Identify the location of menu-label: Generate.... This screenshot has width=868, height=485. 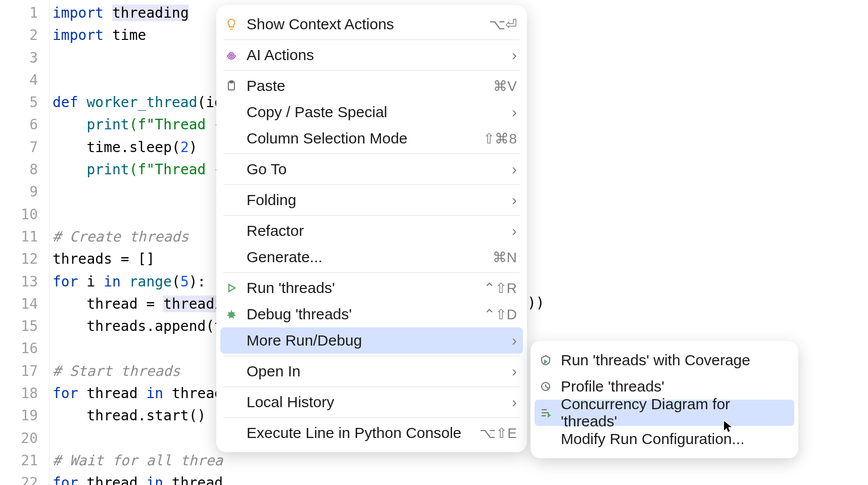
(370, 257).